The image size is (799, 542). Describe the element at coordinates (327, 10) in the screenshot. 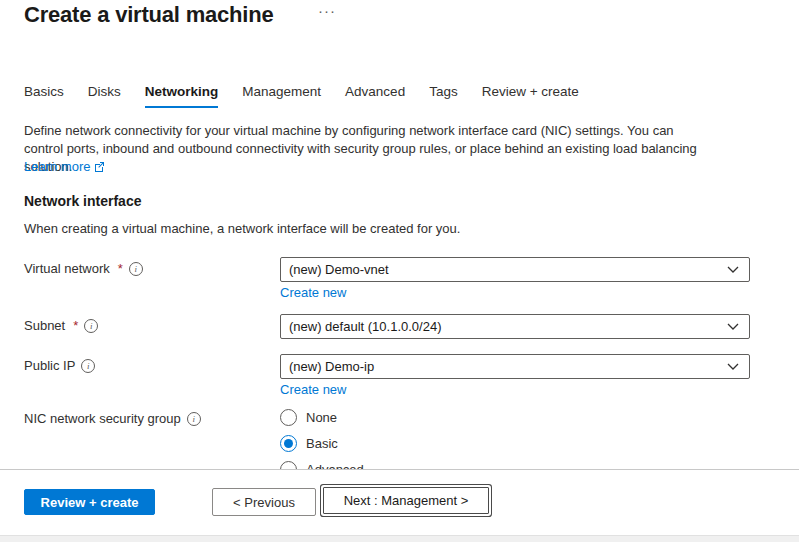

I see `more-options-icon: ···` at that location.